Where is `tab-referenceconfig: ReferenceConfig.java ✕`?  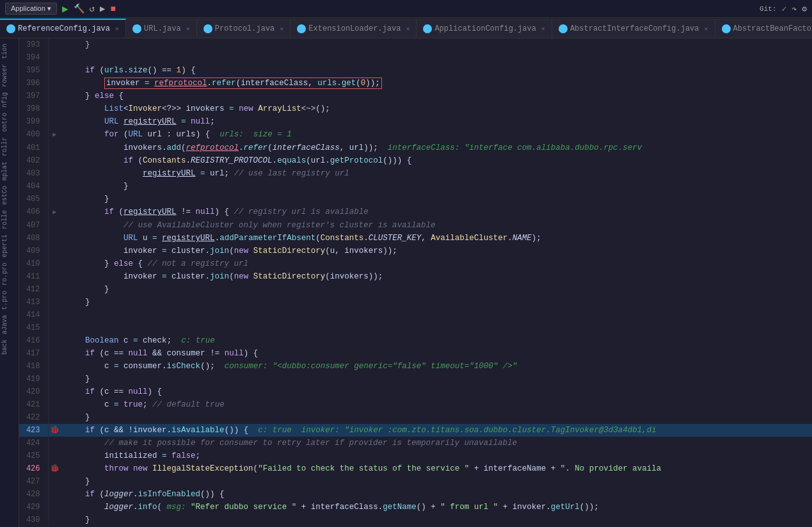 tab-referenceconfig: ReferenceConfig.java ✕ is located at coordinates (63, 28).